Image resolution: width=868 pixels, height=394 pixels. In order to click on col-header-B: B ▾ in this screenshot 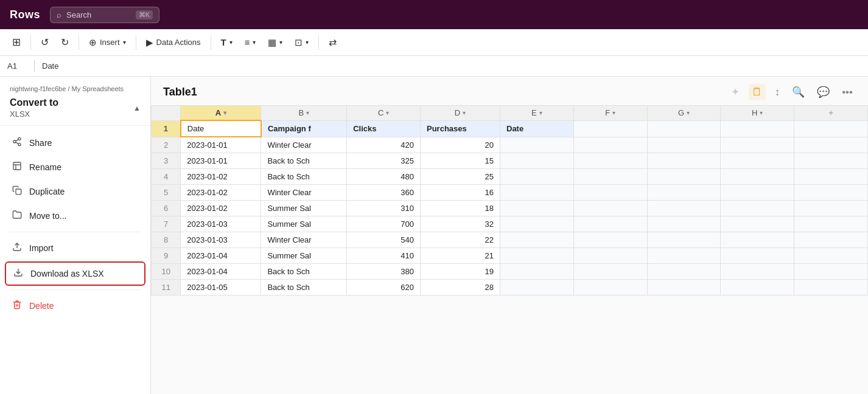, I will do `click(304, 113)`.